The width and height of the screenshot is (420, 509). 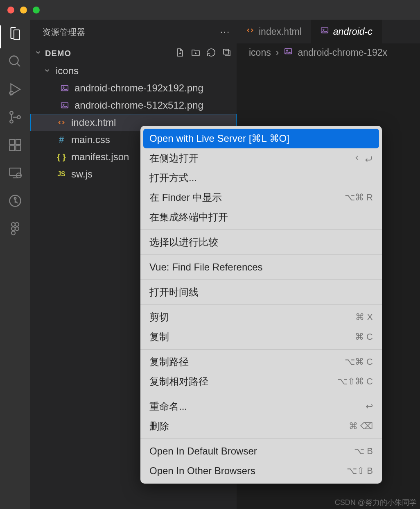 What do you see at coordinates (15, 61) in the screenshot?
I see `search-icon` at bounding box center [15, 61].